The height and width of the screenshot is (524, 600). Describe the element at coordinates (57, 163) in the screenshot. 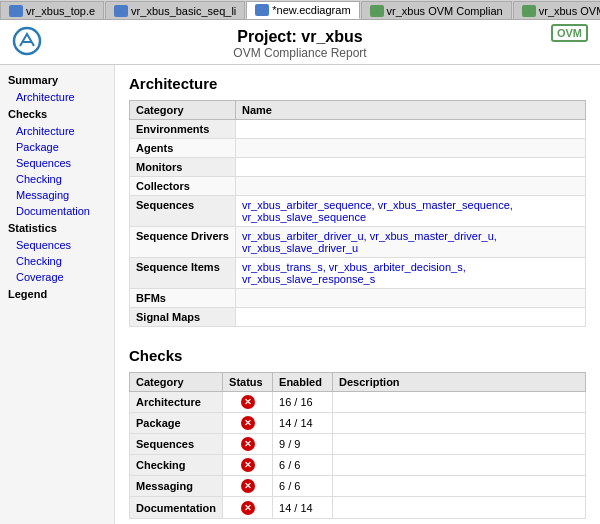

I see `sidebar-item-checks-sequences: Sequences` at that location.